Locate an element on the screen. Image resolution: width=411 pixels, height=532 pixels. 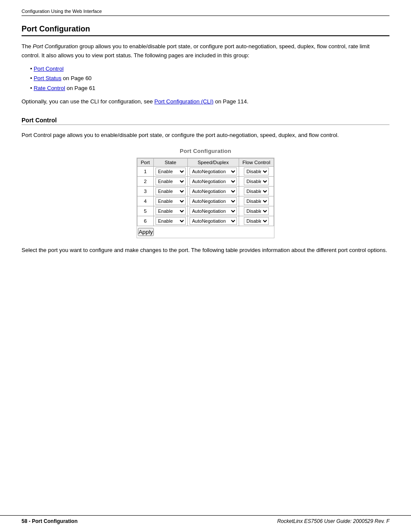
port-config-table-wrapper: Port State Speed/Duplex Flow Control 1En… is located at coordinates (206, 198).